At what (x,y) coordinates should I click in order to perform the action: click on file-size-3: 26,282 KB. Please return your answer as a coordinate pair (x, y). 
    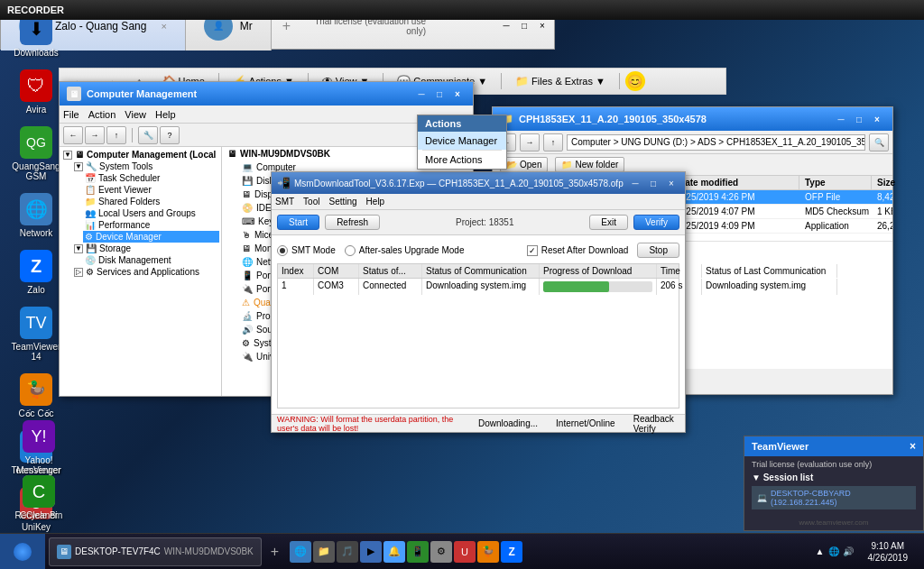
    Looking at the image, I should click on (882, 225).